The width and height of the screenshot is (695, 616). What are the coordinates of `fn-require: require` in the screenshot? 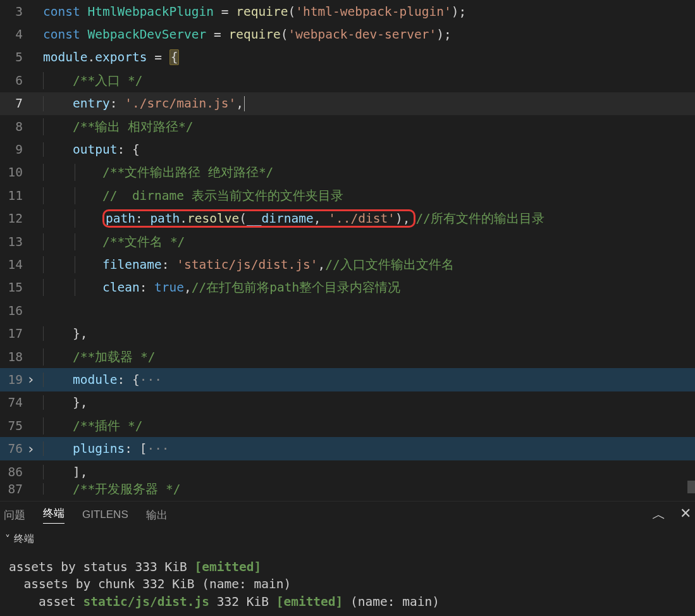 It's located at (262, 11).